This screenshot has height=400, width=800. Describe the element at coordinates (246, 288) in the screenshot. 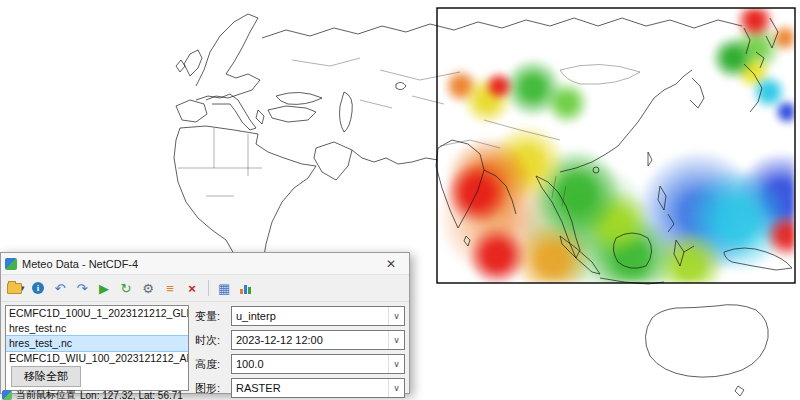

I see `chart-icon` at that location.